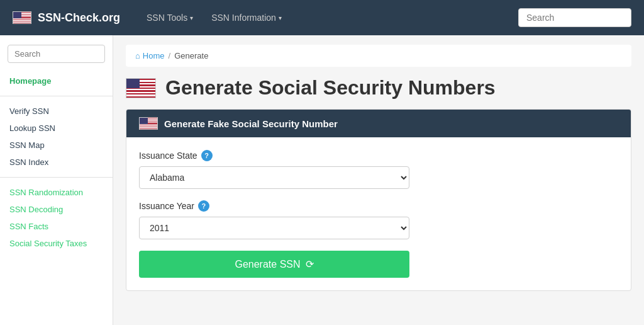 The width and height of the screenshot is (644, 325). I want to click on navbar-flag-icon, so click(22, 18).